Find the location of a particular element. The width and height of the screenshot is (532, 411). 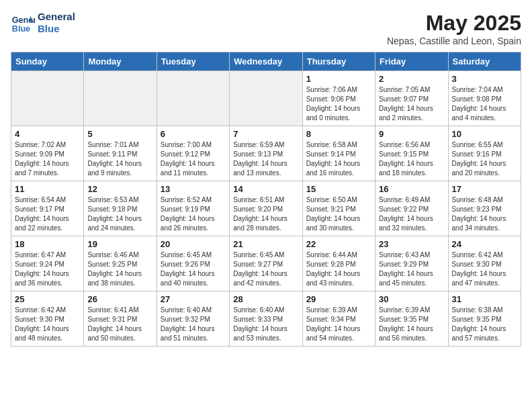

day-cell: 3Sunrise: 7:04 AMSunset: 9:08 PMDaylight… is located at coordinates (484, 99).